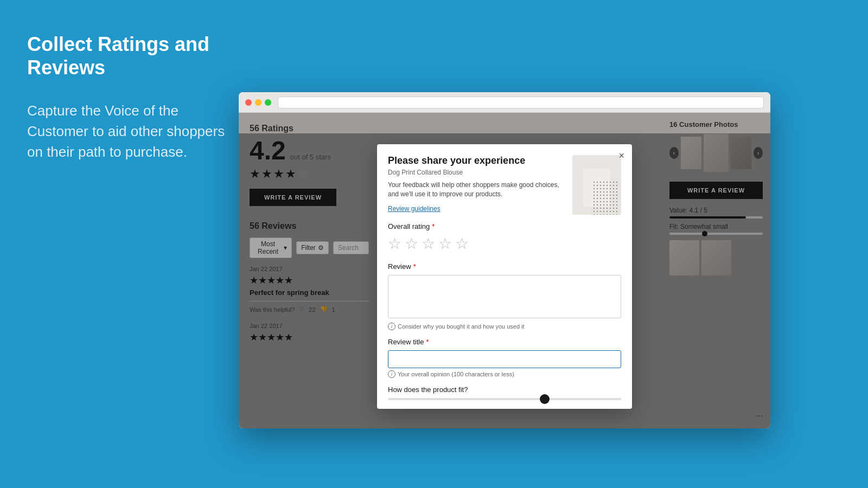  Describe the element at coordinates (309, 129) in the screenshot. I see `ratings-count: 56 Ratings` at that location.